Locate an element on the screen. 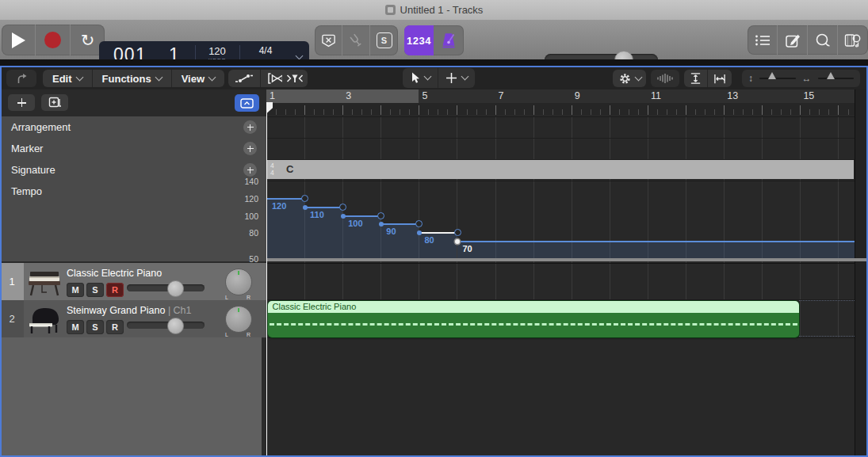 Image resolution: width=868 pixels, height=457 pixels. playhead is located at coordinates (266, 280).